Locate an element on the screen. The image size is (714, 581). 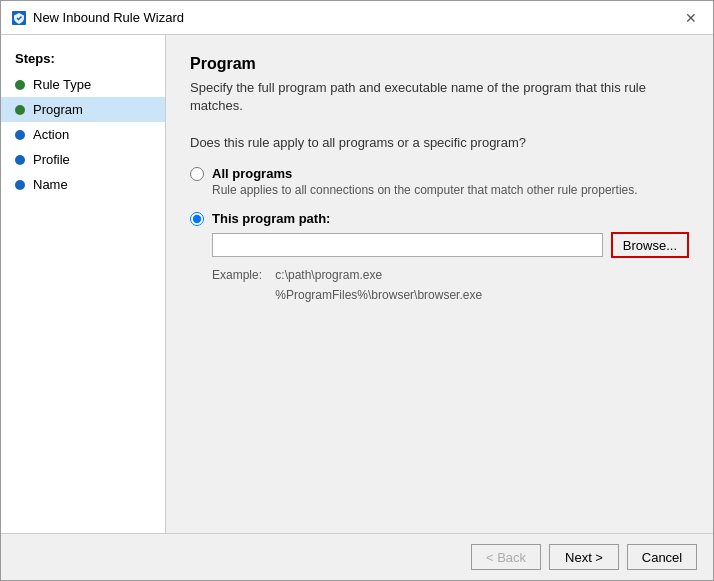
all-programs-sublabel: Rule applies to all connections on the c… is located at coordinates (450, 190).